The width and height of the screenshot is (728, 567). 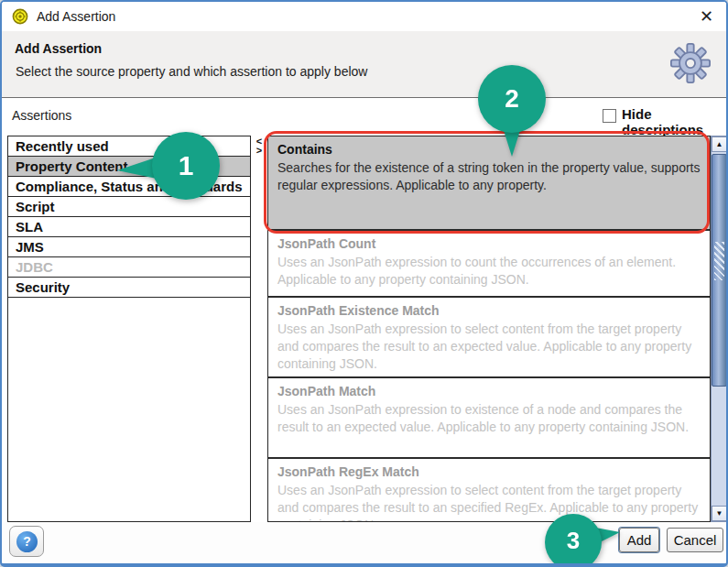 I want to click on cancel-button: Cancel, so click(x=695, y=540).